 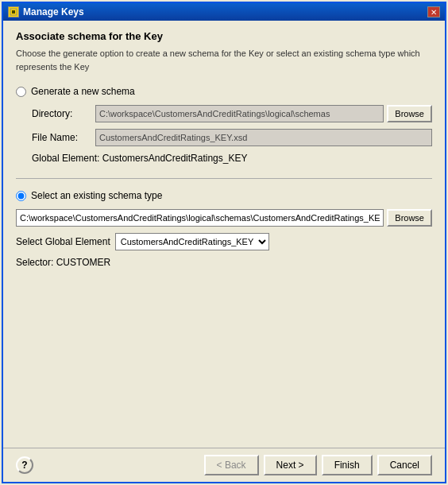 What do you see at coordinates (64, 138) in the screenshot?
I see `filename-label: File Name:` at bounding box center [64, 138].